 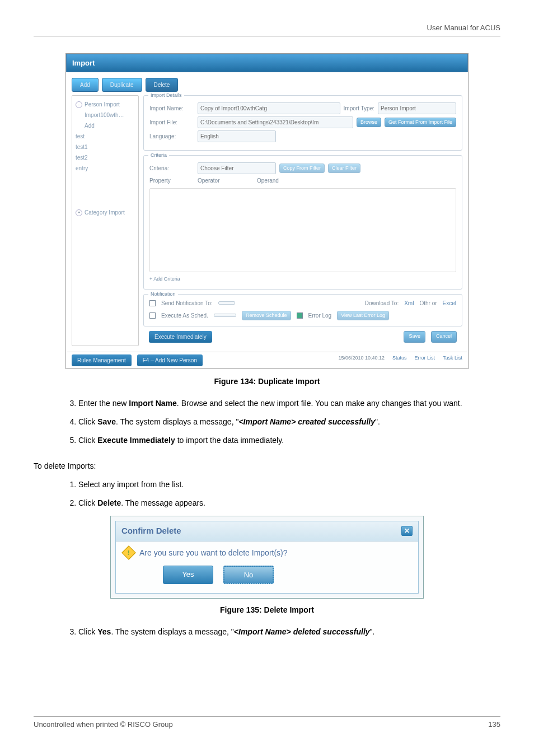 What do you see at coordinates (151, 531) in the screenshot?
I see `dialog-title: Confirm Delete` at bounding box center [151, 531].